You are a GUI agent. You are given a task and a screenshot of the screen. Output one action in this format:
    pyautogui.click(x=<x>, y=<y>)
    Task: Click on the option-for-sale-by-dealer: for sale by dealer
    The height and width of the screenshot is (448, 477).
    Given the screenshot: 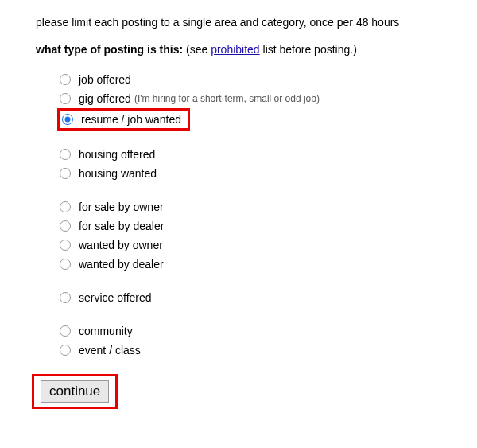 What is the action you would take?
    pyautogui.click(x=250, y=226)
    